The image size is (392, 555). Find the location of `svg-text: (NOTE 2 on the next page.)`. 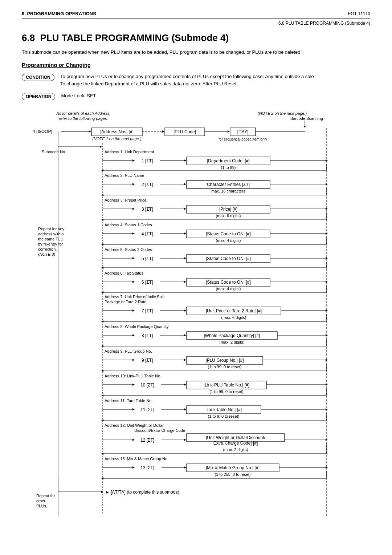

svg-text: (NOTE 2 on the next page.) is located at coordinates (282, 113).